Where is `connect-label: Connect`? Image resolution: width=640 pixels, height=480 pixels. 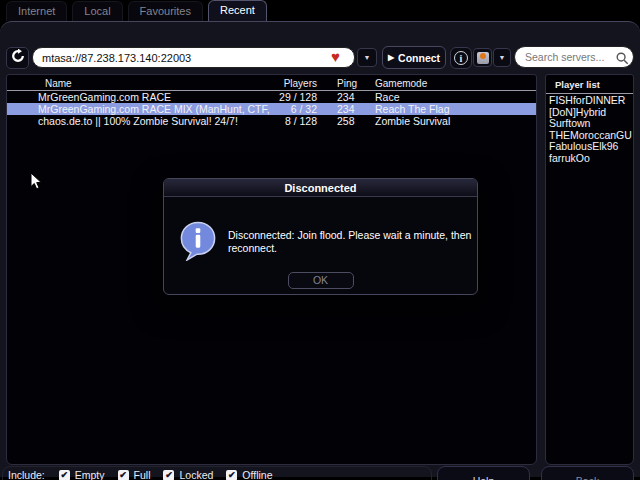 connect-label: Connect is located at coordinates (419, 58).